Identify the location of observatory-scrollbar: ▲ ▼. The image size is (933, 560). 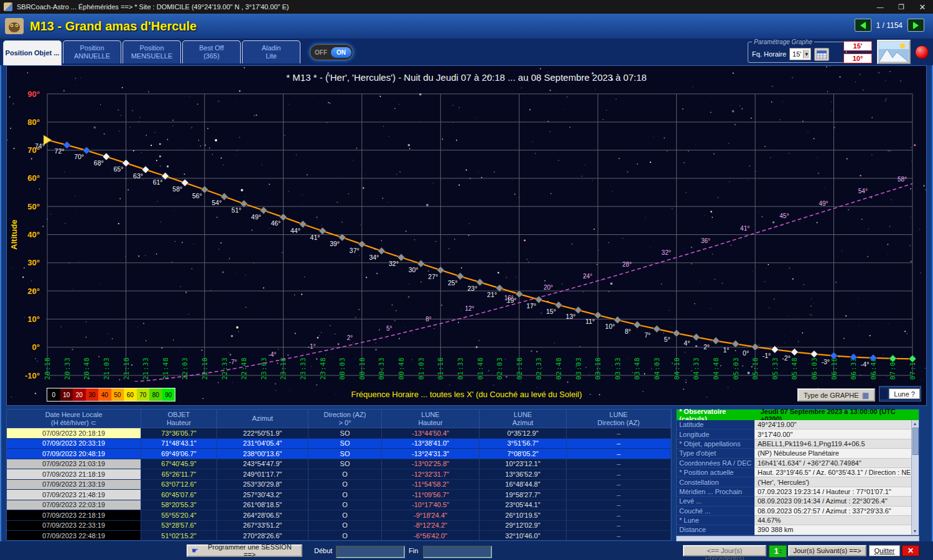
(915, 477).